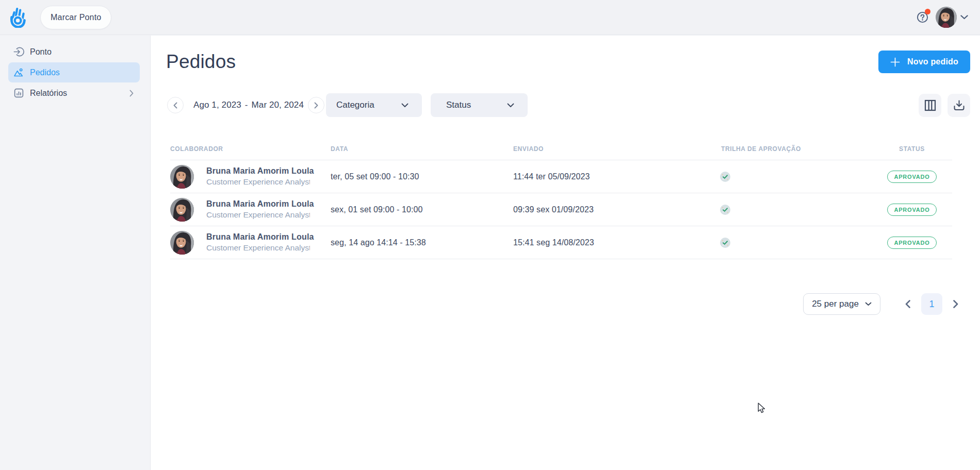 The width and height of the screenshot is (980, 470). What do you see at coordinates (316, 105) in the screenshot?
I see `date-next-button` at bounding box center [316, 105].